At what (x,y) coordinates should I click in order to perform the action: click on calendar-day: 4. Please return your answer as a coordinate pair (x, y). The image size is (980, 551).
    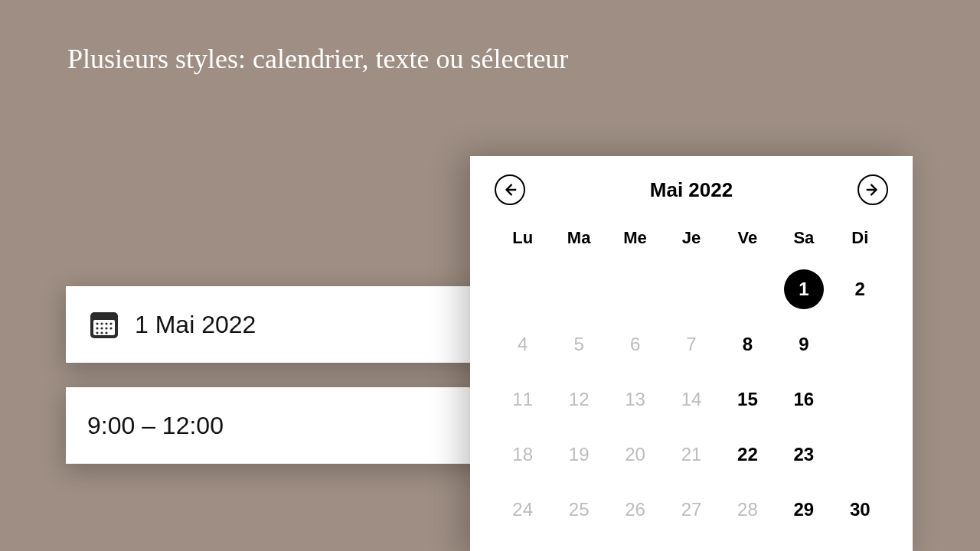
    Looking at the image, I should click on (522, 344).